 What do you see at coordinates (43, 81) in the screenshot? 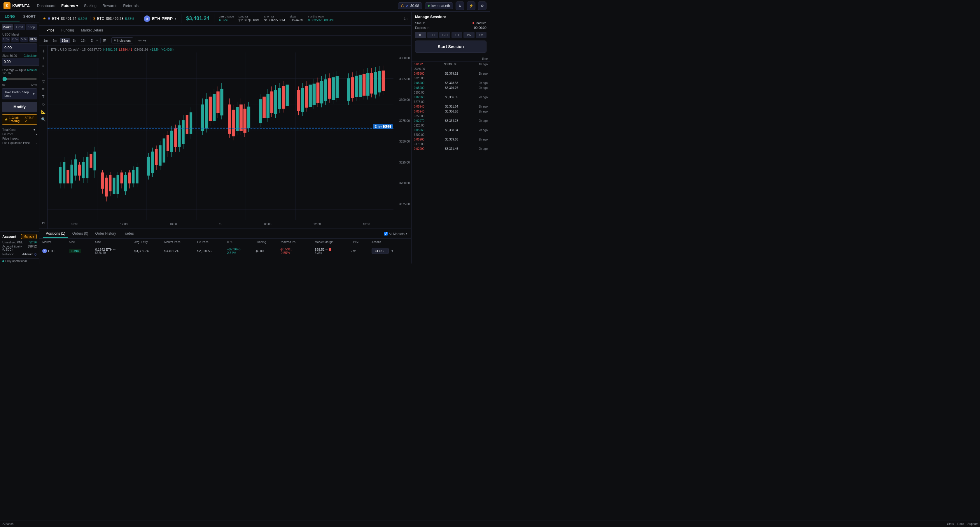
I see `shape-tool: ◱` at bounding box center [43, 81].